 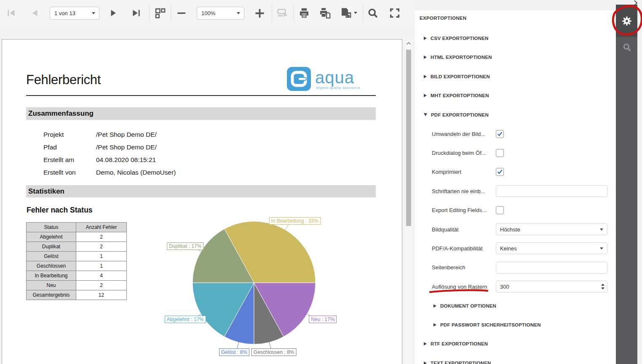 What do you see at coordinates (457, 248) in the screenshot?
I see `field-label-pdf-a-kompatibilitat: PDF/A-Kompatibilität` at bounding box center [457, 248].